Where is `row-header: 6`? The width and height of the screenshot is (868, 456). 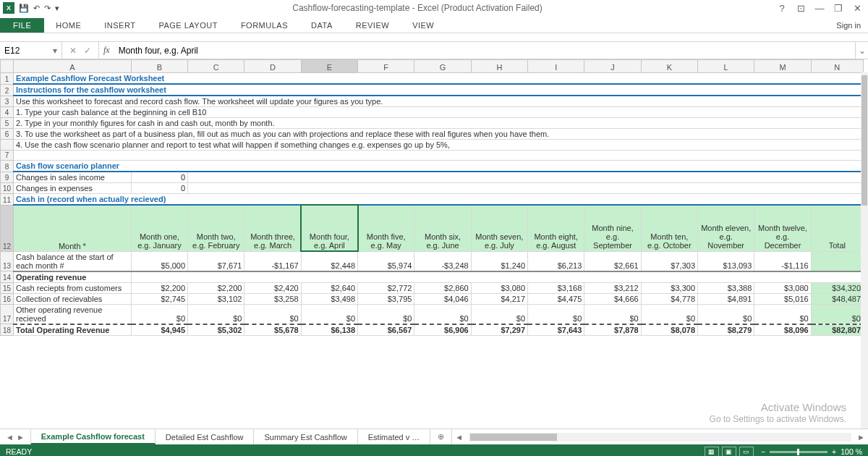
row-header: 6 is located at coordinates (7, 135).